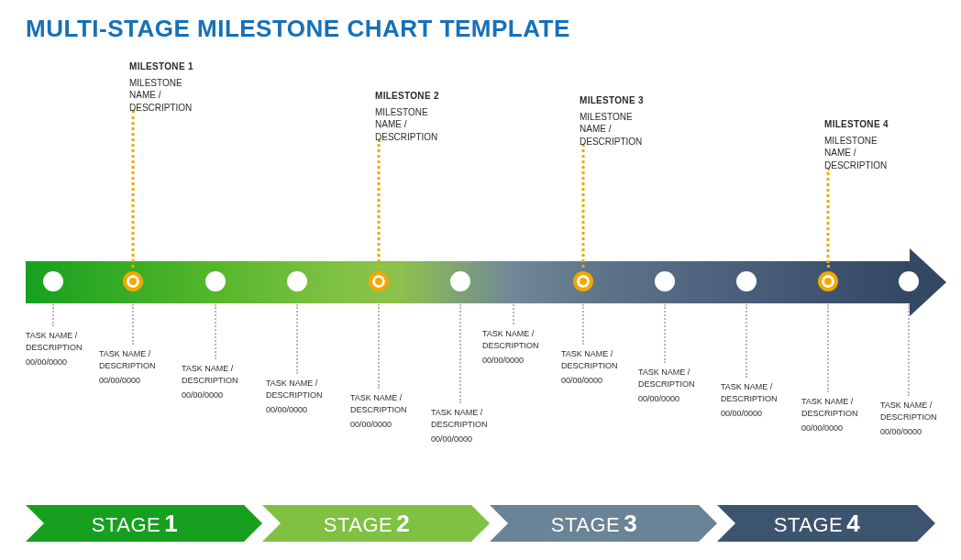  Describe the element at coordinates (853, 524) in the screenshot. I see `stage-number: 4` at that location.